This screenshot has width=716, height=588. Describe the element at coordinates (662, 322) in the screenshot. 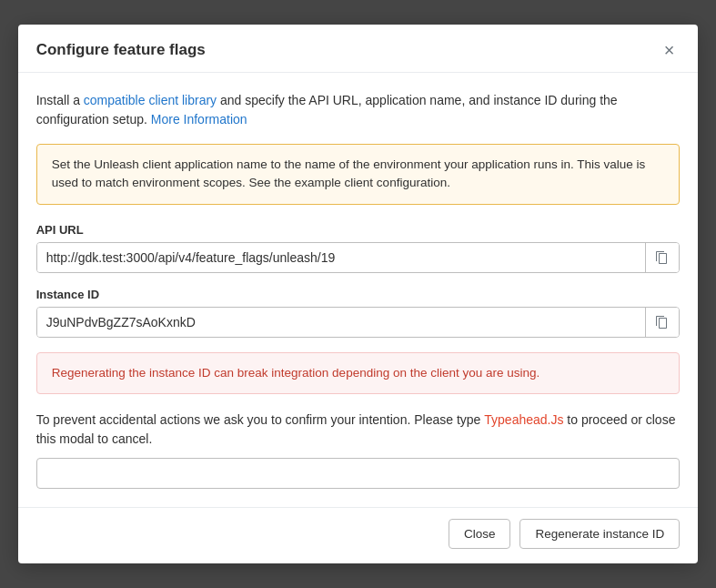

I see `instance-id-copy-button` at that location.